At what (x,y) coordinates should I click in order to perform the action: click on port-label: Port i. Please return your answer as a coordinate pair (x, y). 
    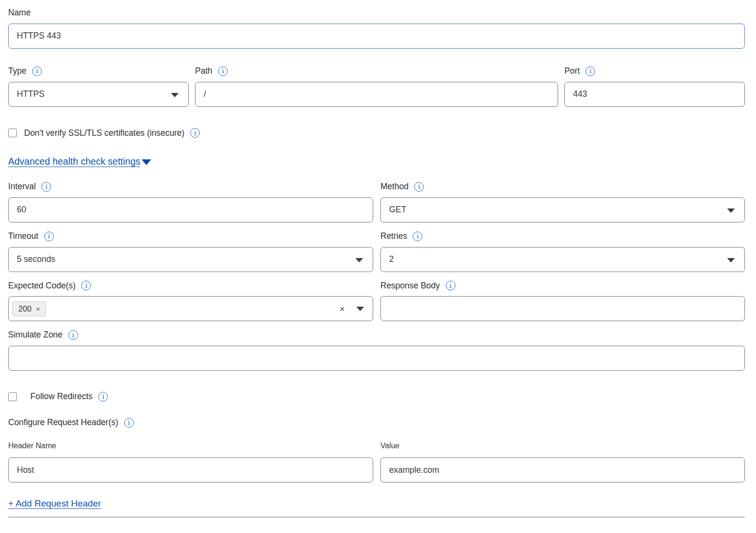
    Looking at the image, I should click on (655, 71).